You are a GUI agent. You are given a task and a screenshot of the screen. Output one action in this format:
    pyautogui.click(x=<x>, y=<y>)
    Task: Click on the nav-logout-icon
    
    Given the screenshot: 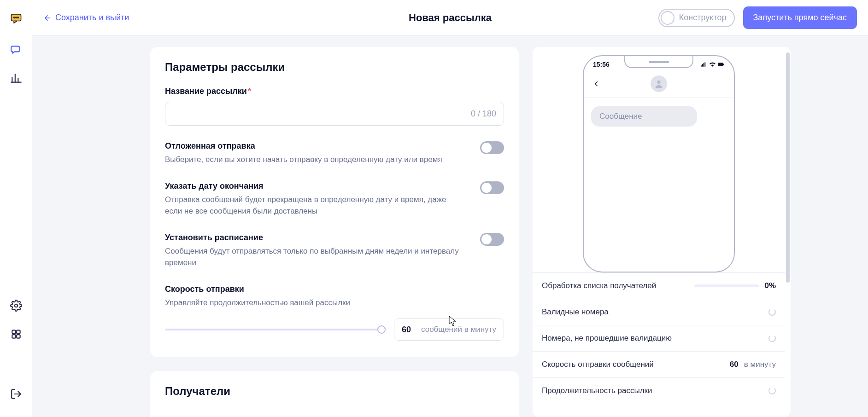 What is the action you would take?
    pyautogui.click(x=16, y=394)
    